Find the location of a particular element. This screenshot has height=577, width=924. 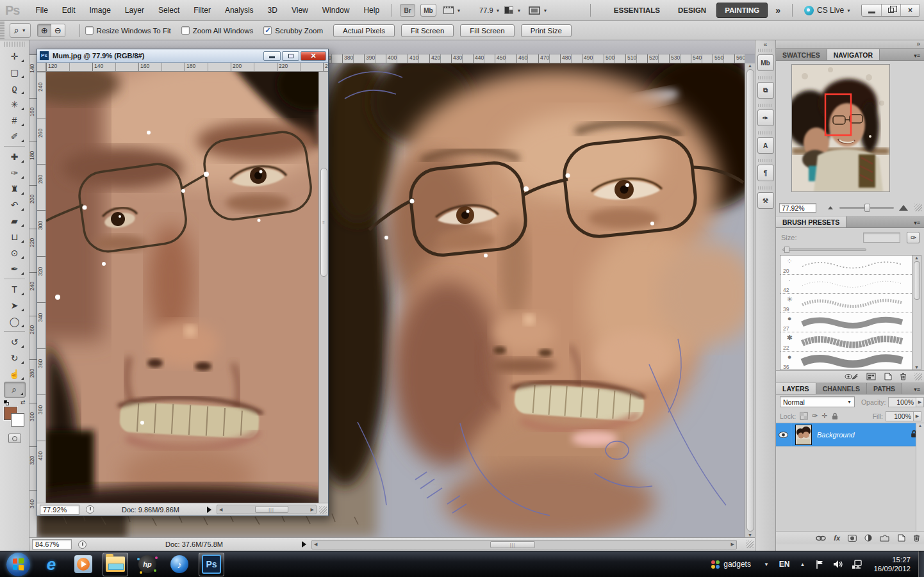

zoom-out-icon is located at coordinates (830, 207).